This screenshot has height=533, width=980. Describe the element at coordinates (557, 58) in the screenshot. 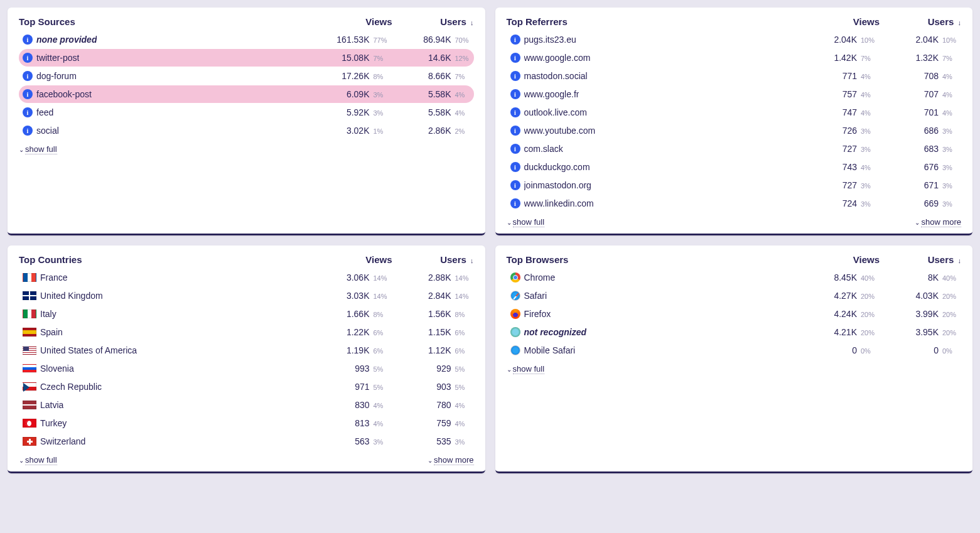

I see `row-label: www.google.com` at that location.